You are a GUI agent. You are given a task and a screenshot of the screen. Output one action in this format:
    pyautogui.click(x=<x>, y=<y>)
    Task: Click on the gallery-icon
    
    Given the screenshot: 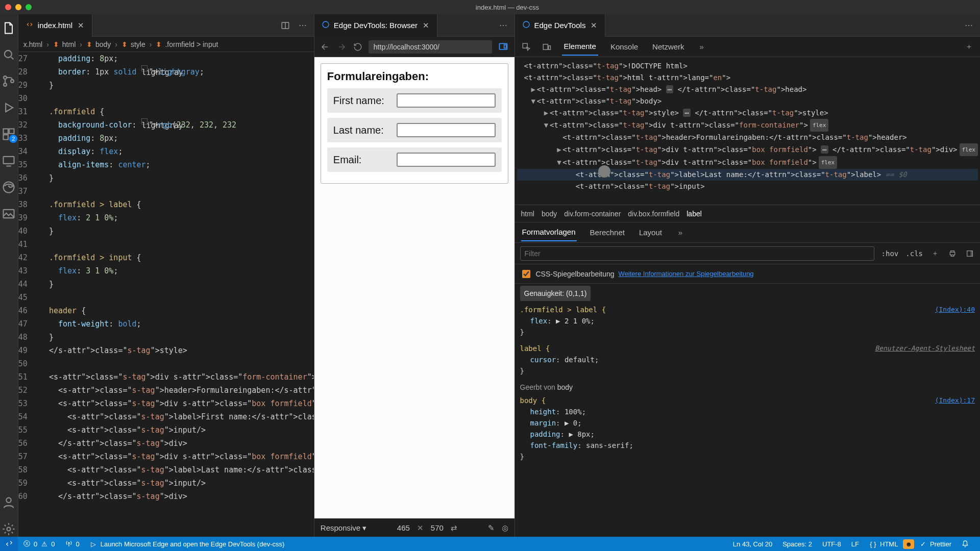 What is the action you would take?
    pyautogui.click(x=9, y=214)
    